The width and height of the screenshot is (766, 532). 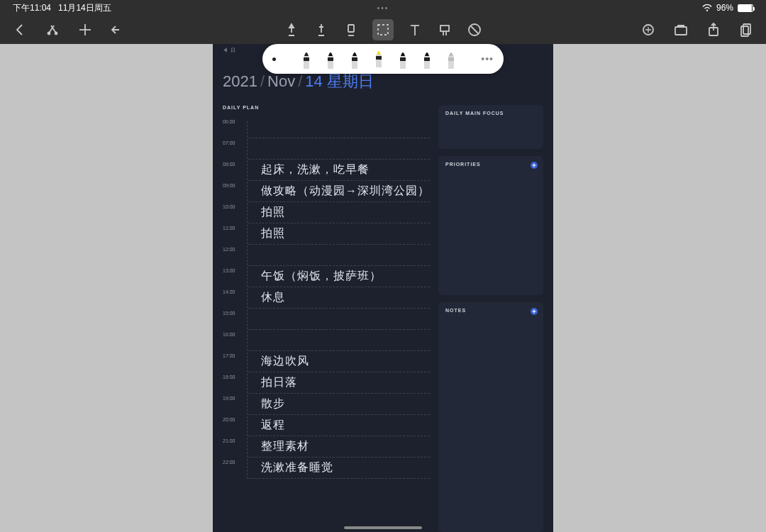 I want to click on priorities-title: PRIORITIES, so click(x=491, y=165).